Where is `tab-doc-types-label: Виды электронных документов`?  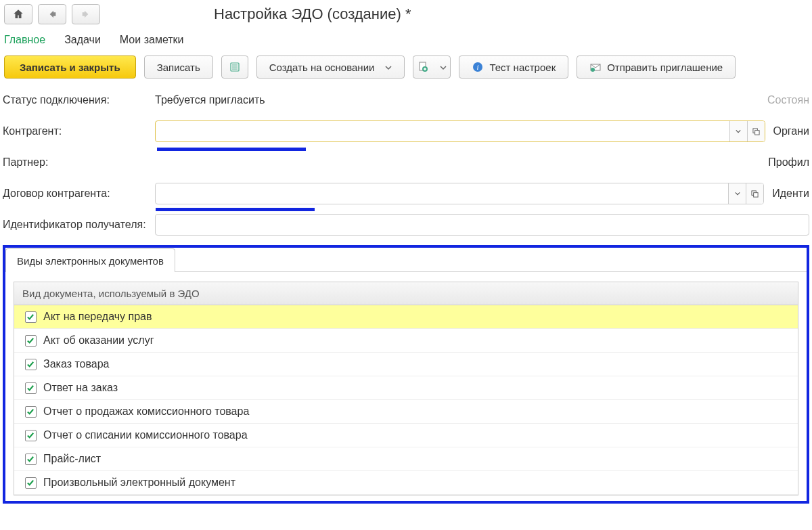
tab-doc-types-label: Виды электронных документов is located at coordinates (91, 261).